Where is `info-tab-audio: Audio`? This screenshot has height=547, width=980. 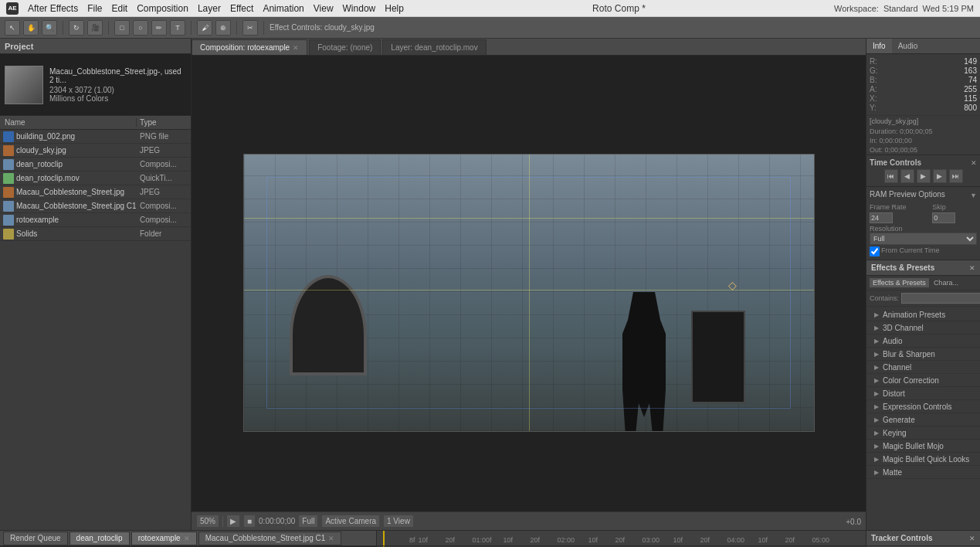 info-tab-audio: Audio is located at coordinates (908, 46).